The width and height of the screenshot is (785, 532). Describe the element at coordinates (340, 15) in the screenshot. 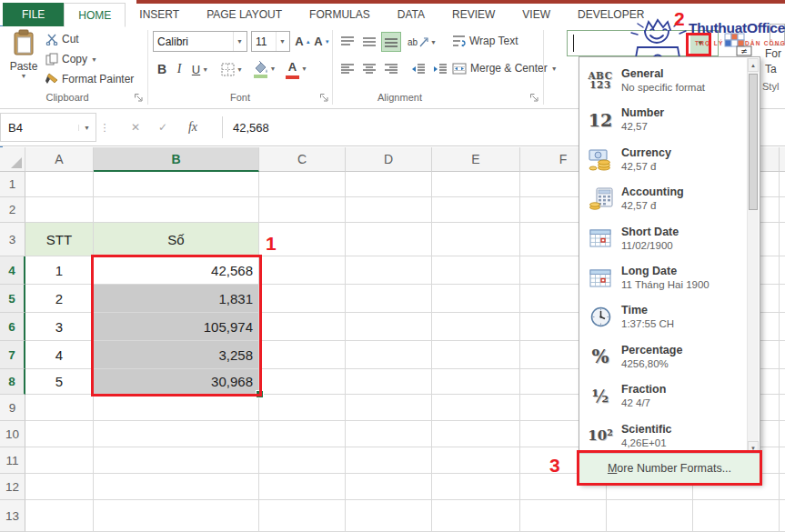

I see `tab-formulas: FORMULAS` at that location.